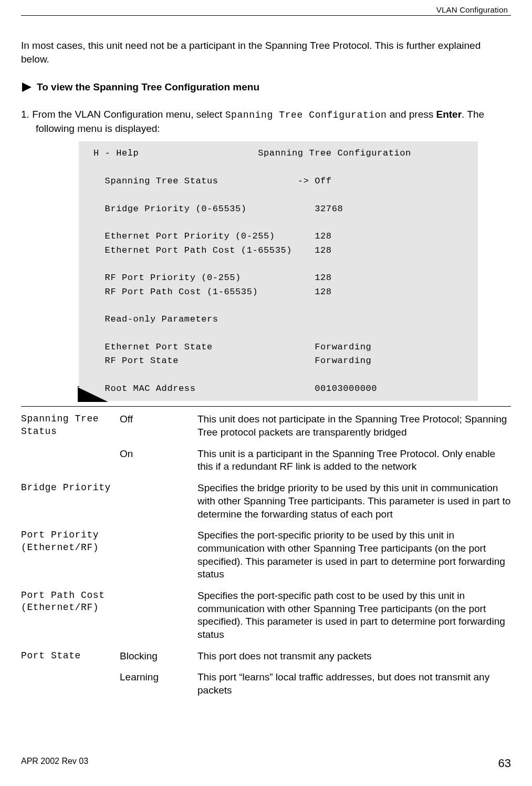 This screenshot has height=786, width=532. Describe the element at coordinates (27, 87) in the screenshot. I see `arrow-icon` at that location.